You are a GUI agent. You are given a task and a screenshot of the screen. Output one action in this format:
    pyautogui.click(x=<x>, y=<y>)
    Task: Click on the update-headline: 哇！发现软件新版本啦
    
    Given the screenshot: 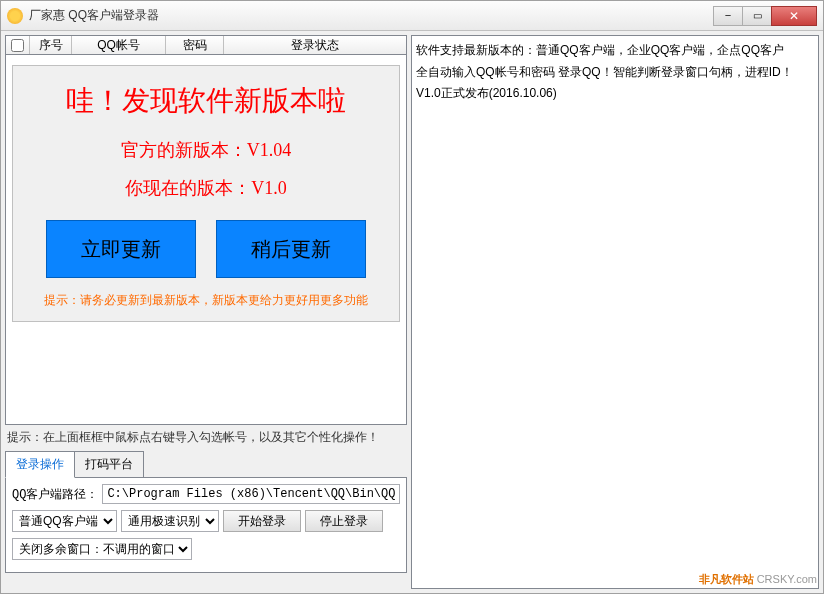 What is the action you would take?
    pyautogui.click(x=206, y=101)
    